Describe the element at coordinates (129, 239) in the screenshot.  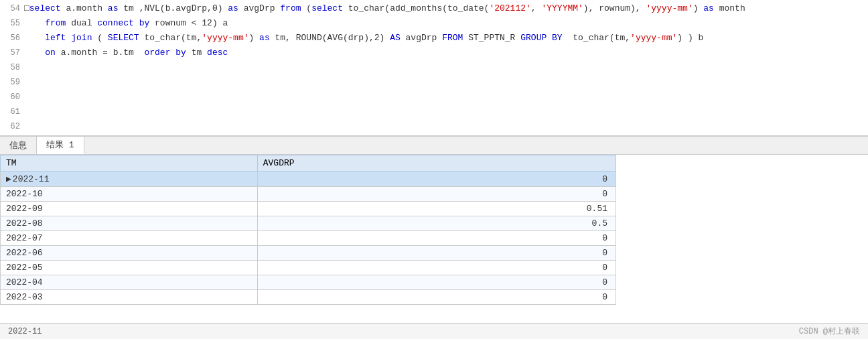
I see `cell-tm: 2022-07` at that location.